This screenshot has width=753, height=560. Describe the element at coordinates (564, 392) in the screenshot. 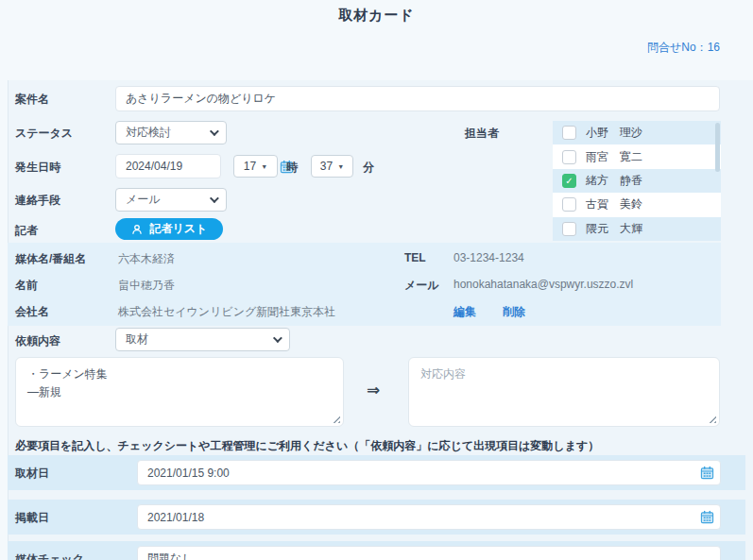

I see `response-textarea` at that location.